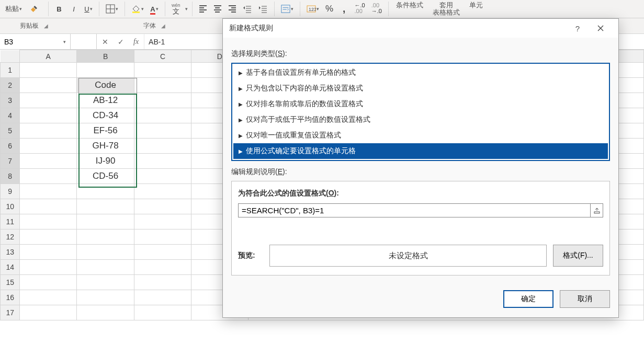 This screenshot has width=644, height=356. I want to click on format-button: 格式(F)..., so click(578, 256).